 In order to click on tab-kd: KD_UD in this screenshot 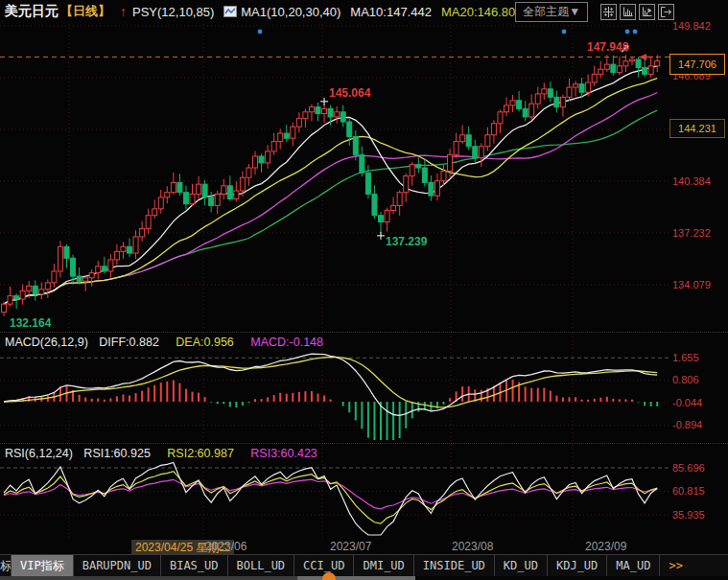, I will do `click(522, 566)`.